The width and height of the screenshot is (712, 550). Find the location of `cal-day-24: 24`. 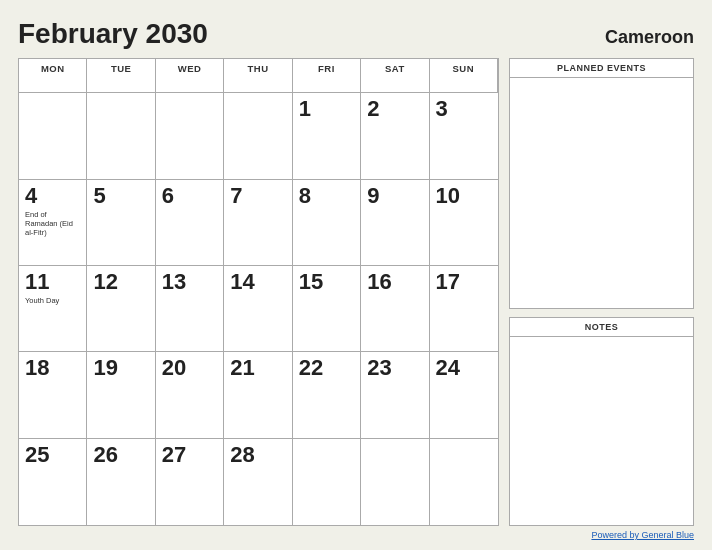

cal-day-24: 24 is located at coordinates (464, 395).